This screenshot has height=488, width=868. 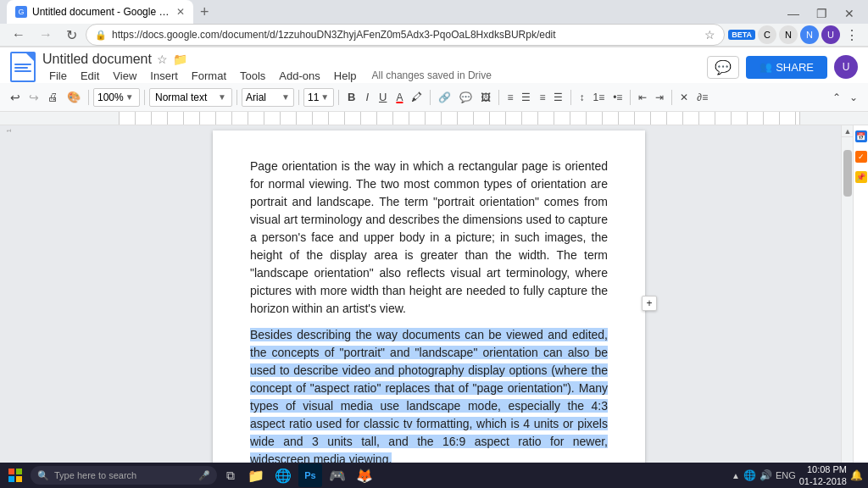 I want to click on increase-indent-button: ⇥, so click(x=659, y=97).